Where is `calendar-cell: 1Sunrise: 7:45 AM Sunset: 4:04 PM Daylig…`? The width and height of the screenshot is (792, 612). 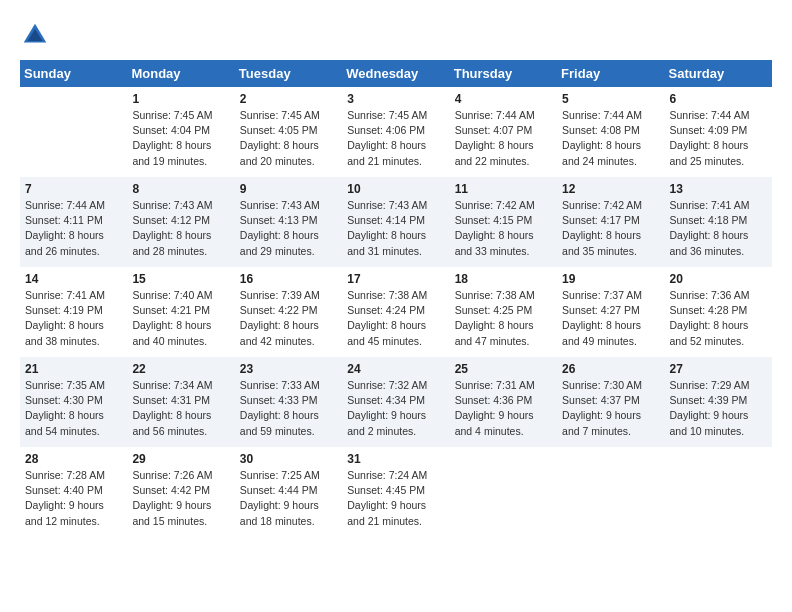
calendar-cell: 1Sunrise: 7:45 AM Sunset: 4:04 PM Daylig… is located at coordinates (180, 132).